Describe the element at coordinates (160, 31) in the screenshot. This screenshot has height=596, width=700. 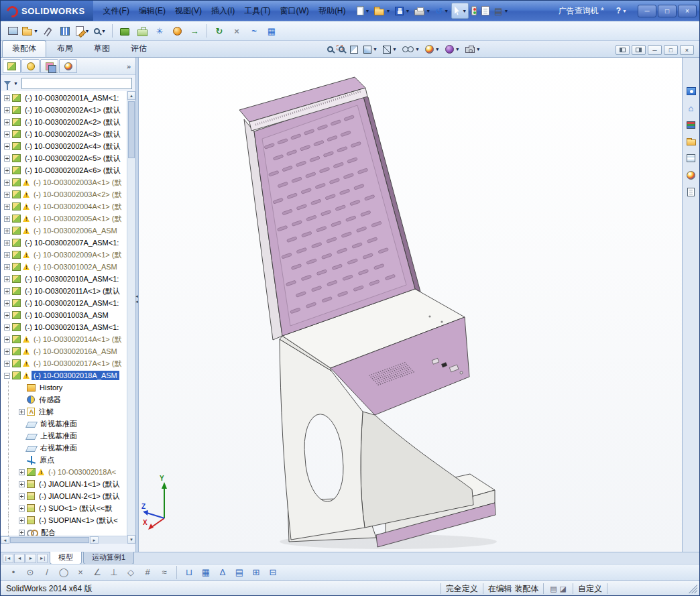
I see `wizard-button: ✳` at that location.